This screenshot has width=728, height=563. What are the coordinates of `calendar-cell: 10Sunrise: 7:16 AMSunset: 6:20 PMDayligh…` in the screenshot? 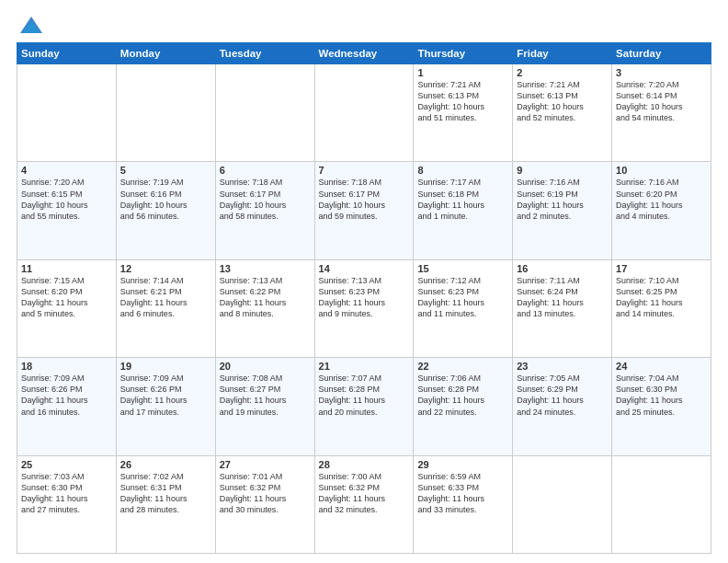 It's located at (662, 211).